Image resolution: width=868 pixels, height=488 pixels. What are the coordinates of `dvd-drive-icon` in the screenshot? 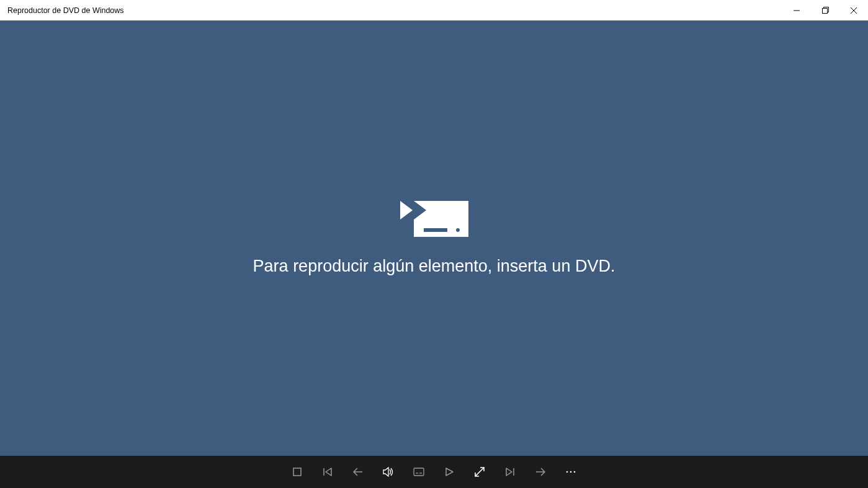 It's located at (434, 219).